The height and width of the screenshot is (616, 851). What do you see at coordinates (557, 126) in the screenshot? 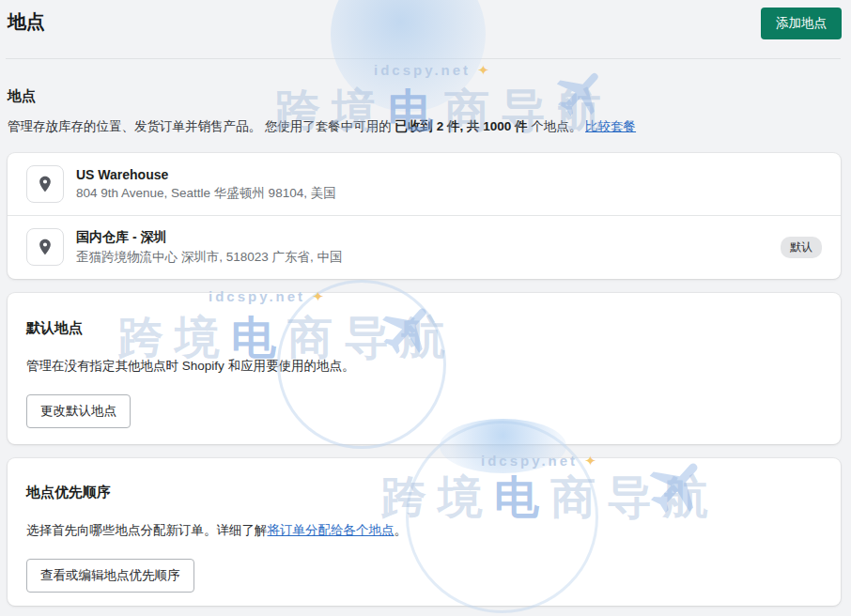
I see `section-desc-text-2: 个地点。` at bounding box center [557, 126].